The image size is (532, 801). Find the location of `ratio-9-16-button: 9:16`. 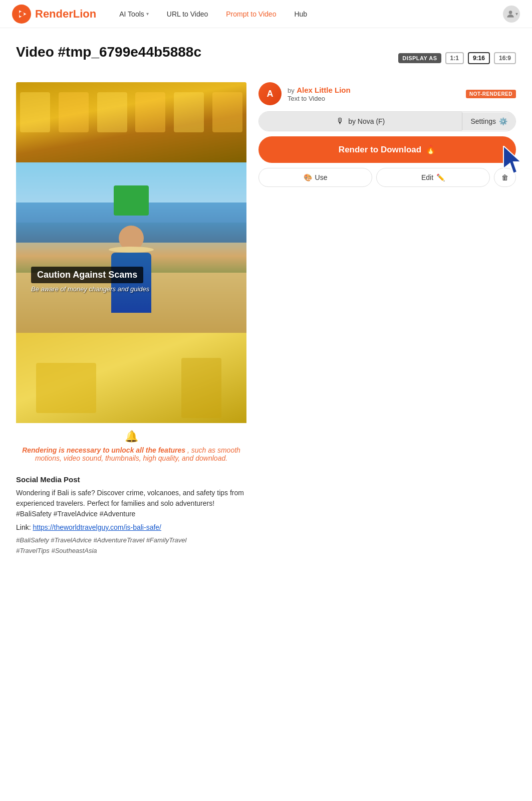

ratio-9-16-button: 9:16 is located at coordinates (479, 58).